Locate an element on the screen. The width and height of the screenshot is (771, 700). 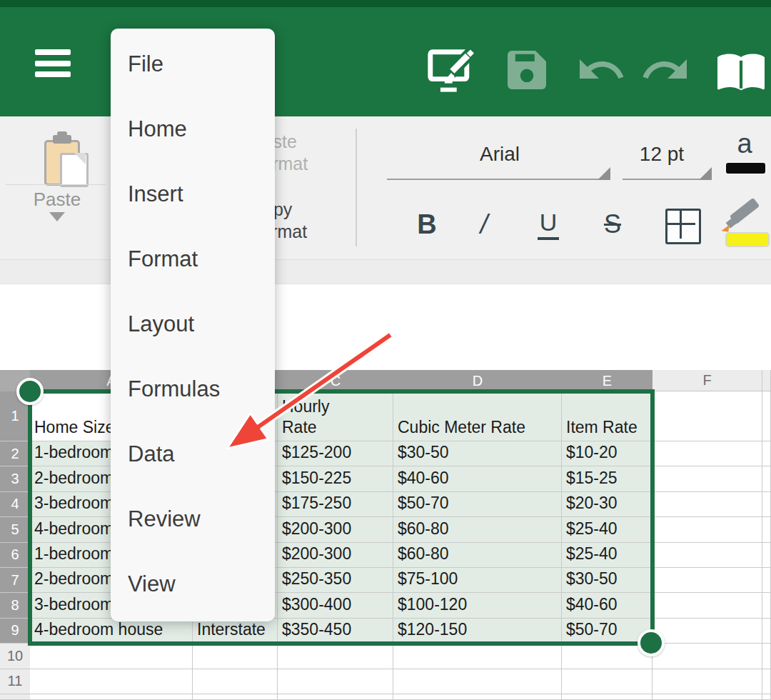
cell-F7 is located at coordinates (707, 580).